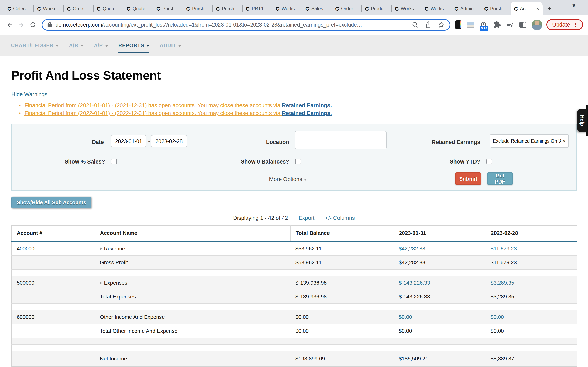 This screenshot has height=367, width=588. Describe the element at coordinates (114, 262) in the screenshot. I see `account-name: Gross Profit` at that location.